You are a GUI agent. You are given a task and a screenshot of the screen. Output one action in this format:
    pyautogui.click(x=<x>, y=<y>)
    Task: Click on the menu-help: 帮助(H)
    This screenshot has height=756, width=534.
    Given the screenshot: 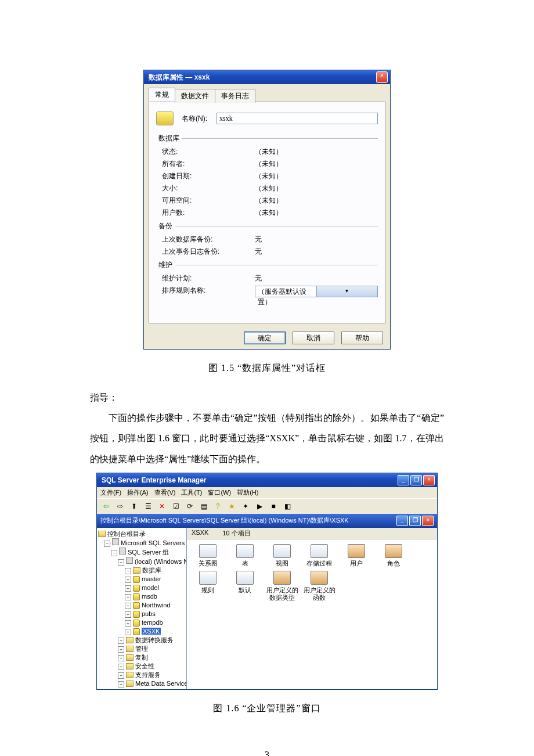 What is the action you would take?
    pyautogui.click(x=247, y=492)
    